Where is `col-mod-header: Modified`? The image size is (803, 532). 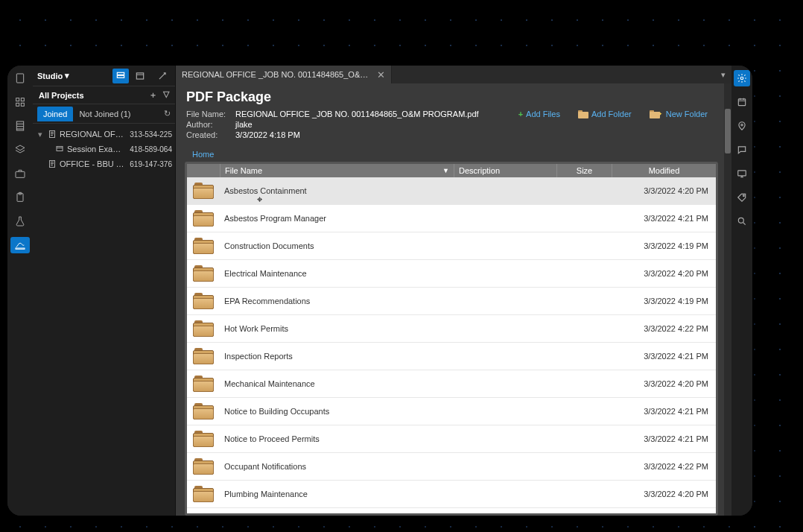
col-mod-header: Modified is located at coordinates (664, 171).